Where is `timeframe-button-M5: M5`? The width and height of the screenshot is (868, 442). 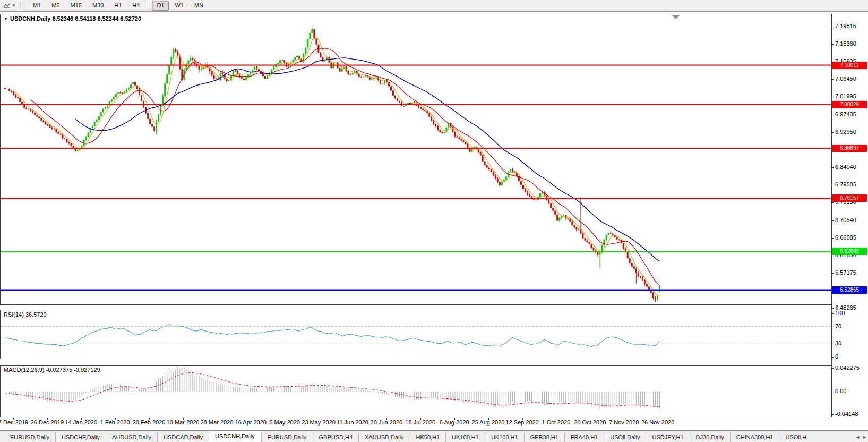 timeframe-button-M5: M5 is located at coordinates (55, 5).